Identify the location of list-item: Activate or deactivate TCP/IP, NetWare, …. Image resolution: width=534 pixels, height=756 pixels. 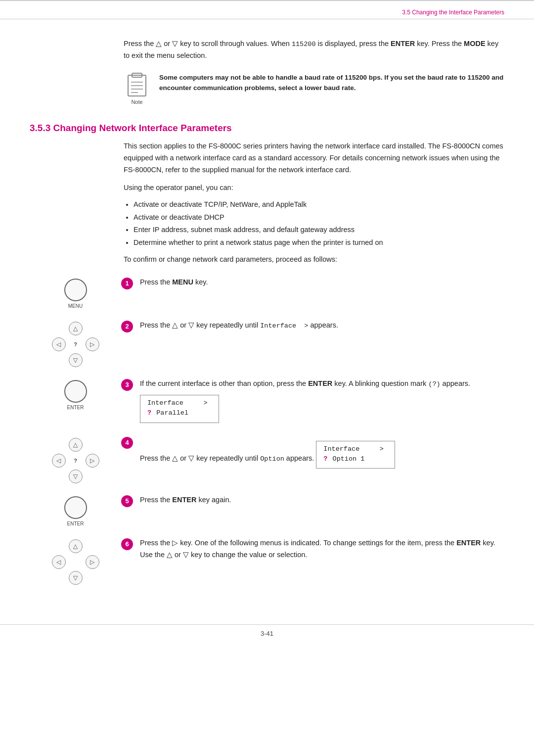
(319, 205).